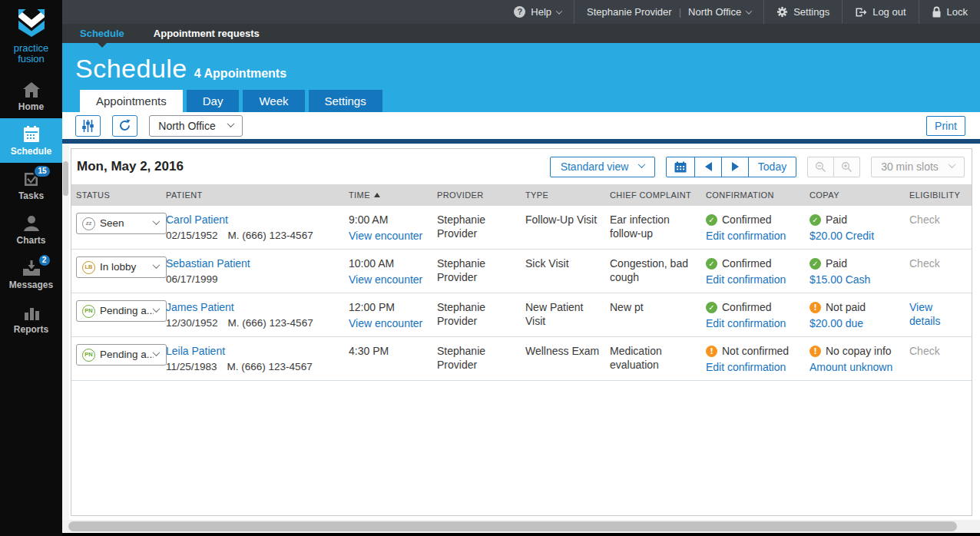  What do you see at coordinates (121, 223) in the screenshot?
I see `status-select: zz Seen` at bounding box center [121, 223].